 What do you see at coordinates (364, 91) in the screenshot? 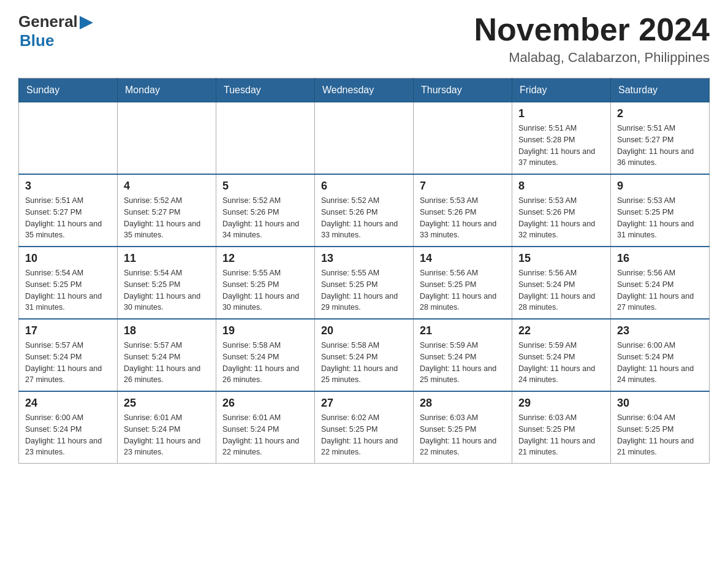
I see `calendar-header-row: SundayMondayTuesdayWednesdayThursdayFrid…` at bounding box center [364, 91].